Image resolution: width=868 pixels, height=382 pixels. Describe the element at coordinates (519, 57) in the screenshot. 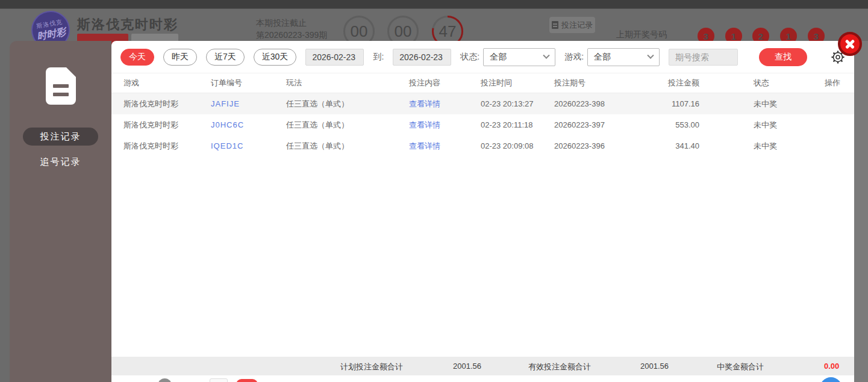

I see `status-select: 全部` at that location.